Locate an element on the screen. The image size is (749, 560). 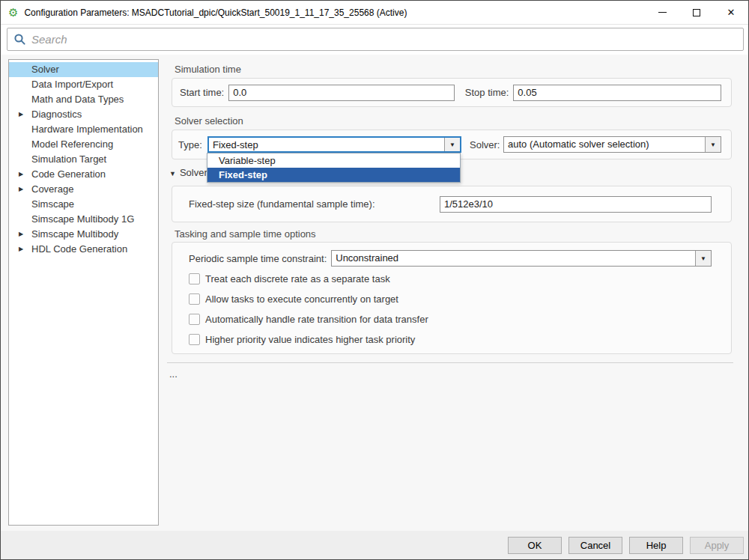
solver-details-label: Solver is located at coordinates (193, 172).